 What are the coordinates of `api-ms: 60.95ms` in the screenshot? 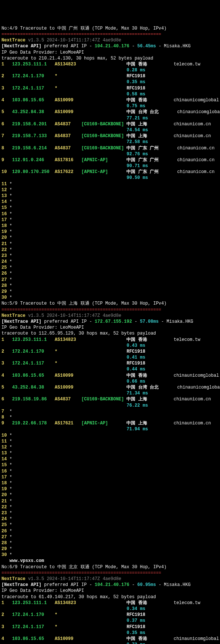 It's located at (146, 585).